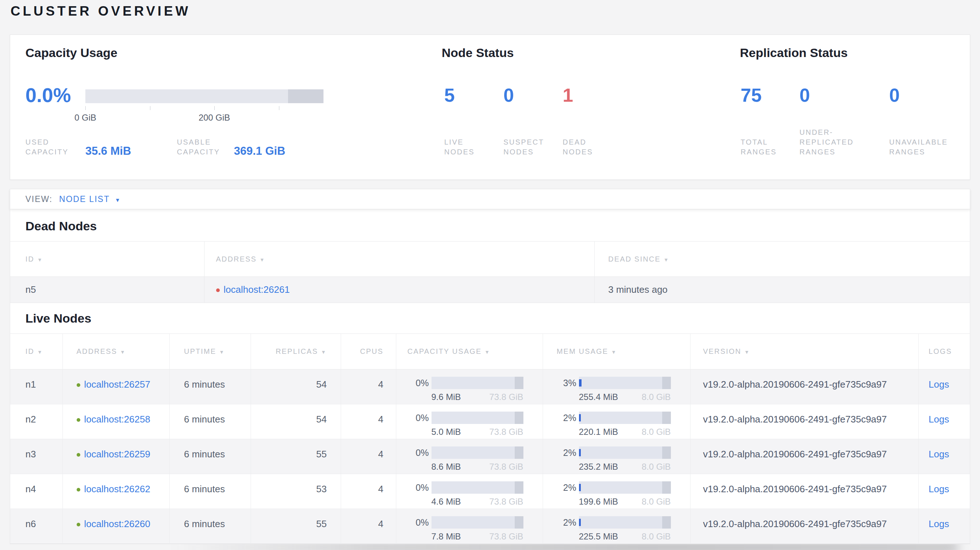  What do you see at coordinates (37, 491) in the screenshot?
I see `node-id: n4` at bounding box center [37, 491].